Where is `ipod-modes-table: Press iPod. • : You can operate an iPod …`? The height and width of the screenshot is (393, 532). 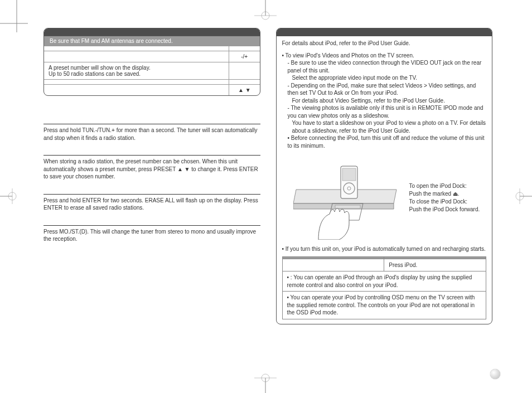
ipod-modes-table: Press iPod. • : You can operate an iPod … is located at coordinates (385, 288).